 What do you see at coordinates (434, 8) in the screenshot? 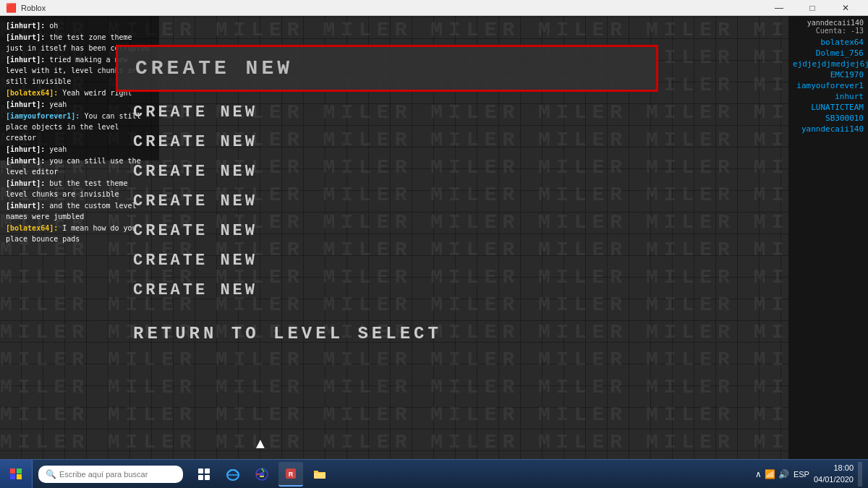
I see `titlebar: 🟥 Roblox — □ ✕` at bounding box center [434, 8].